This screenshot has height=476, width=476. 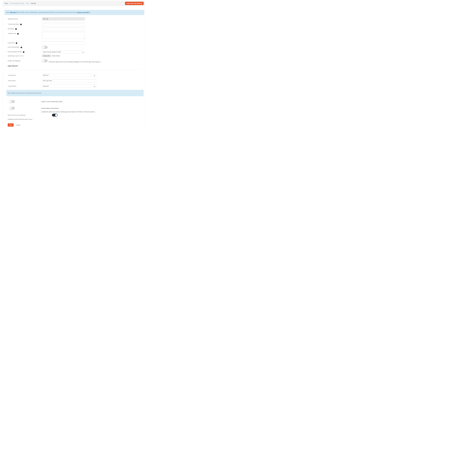 What do you see at coordinates (8, 12) in the screenshot?
I see `note-prefix: Note:` at bounding box center [8, 12].